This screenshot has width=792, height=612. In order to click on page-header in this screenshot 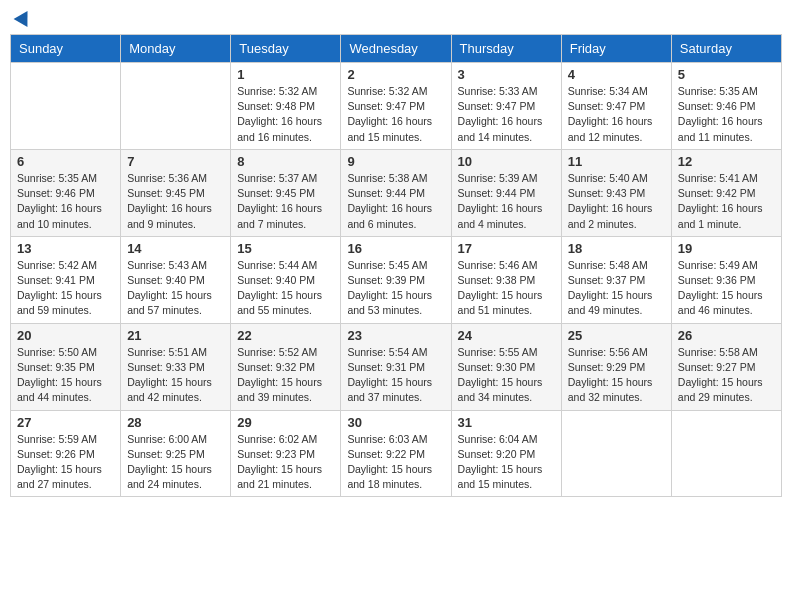, I will do `click(396, 18)`.